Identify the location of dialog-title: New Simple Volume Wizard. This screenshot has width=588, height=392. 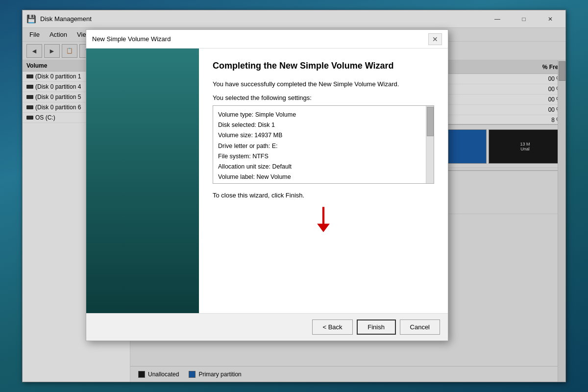
(131, 39).